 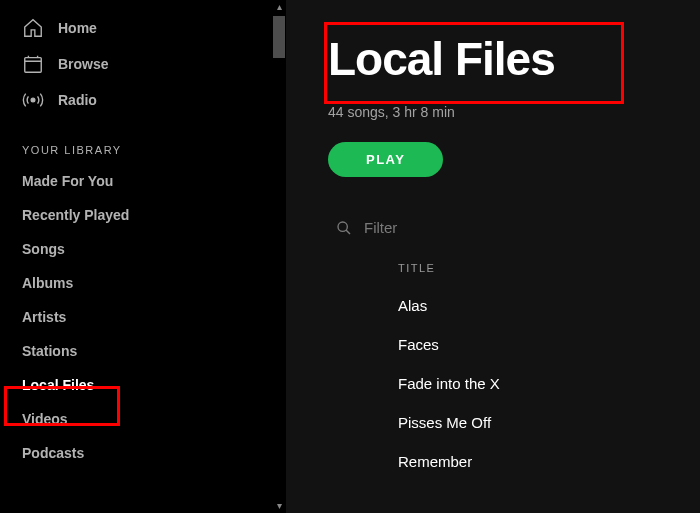 What do you see at coordinates (78, 28) in the screenshot?
I see `nav-label: Home` at bounding box center [78, 28].